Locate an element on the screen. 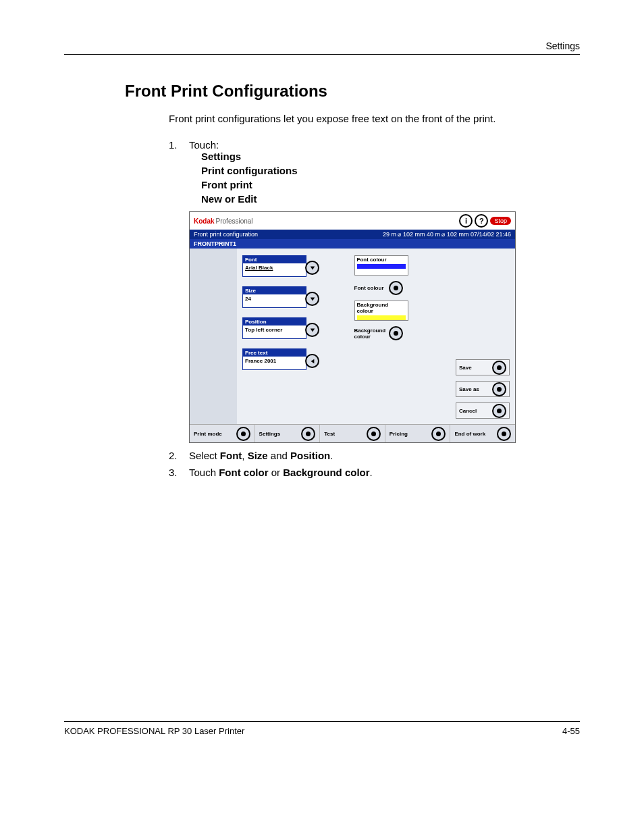  footer-test: Test is located at coordinates (352, 434).